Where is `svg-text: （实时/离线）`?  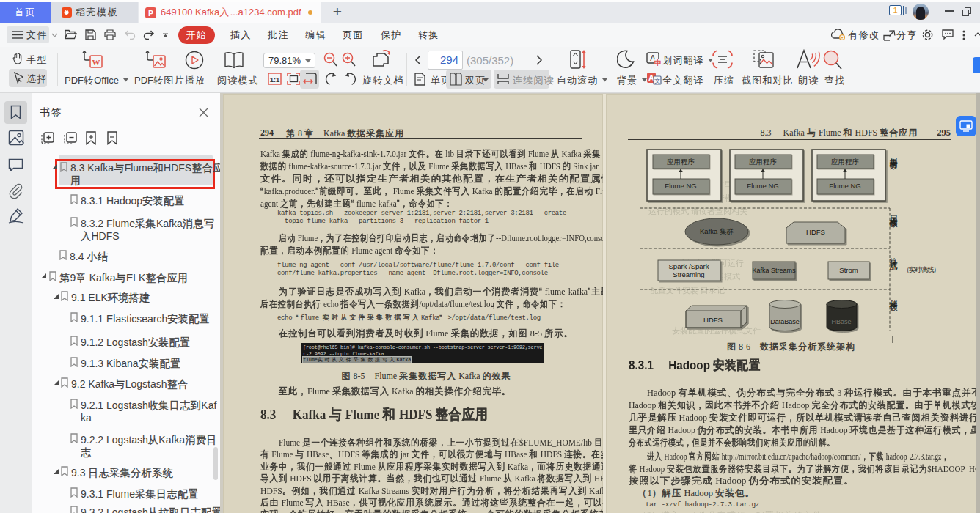 svg-text: （实时/离线） is located at coordinates (921, 270).